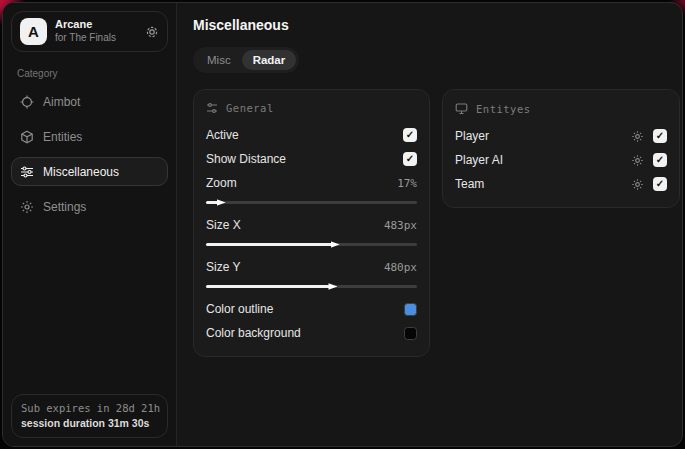 This screenshot has height=449, width=685. What do you see at coordinates (410, 159) in the screenshot?
I see `show-distance-checkbox: ✓` at bounding box center [410, 159].